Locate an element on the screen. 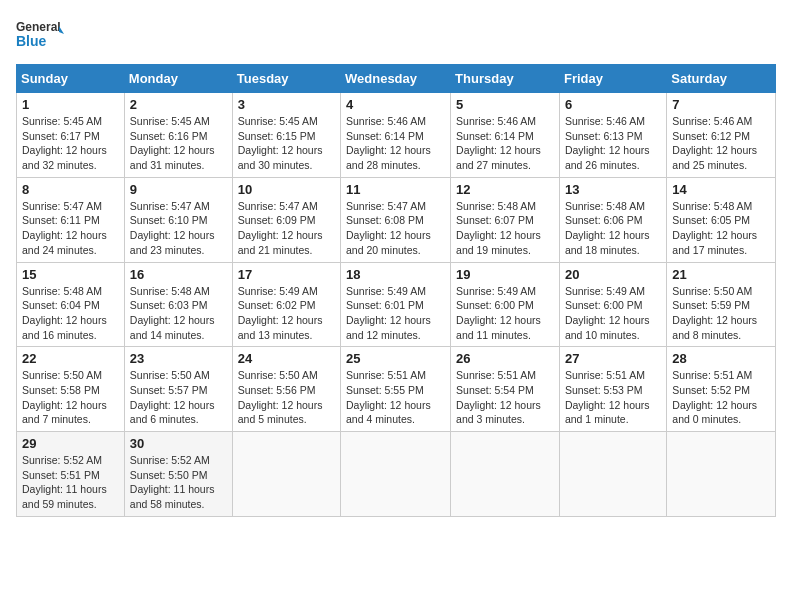  day-info: Sunrise: 5:49 AMSunset: 6:01 PMDaylight:… is located at coordinates (396, 314).